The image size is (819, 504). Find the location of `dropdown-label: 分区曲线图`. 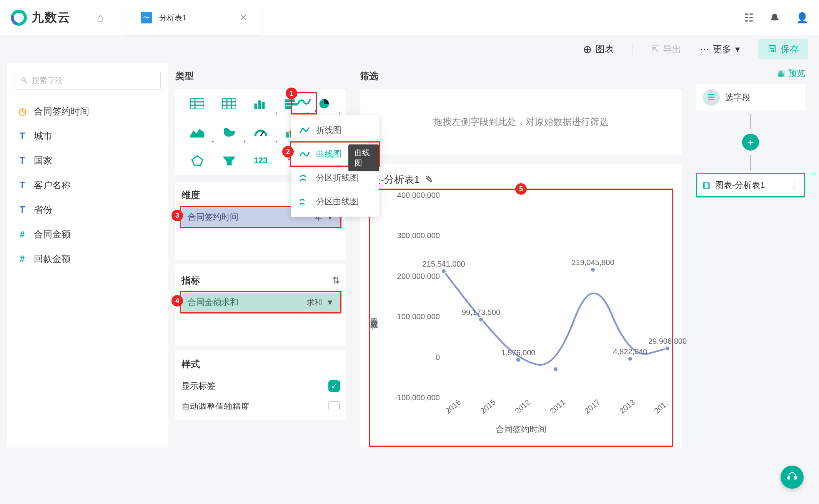

dropdown-label: 分区曲线图 is located at coordinates (337, 202).